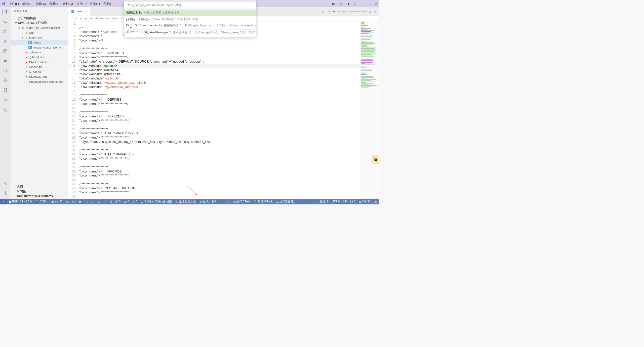 Image resolution: width=644 pixels, height=347 pixels. I want to click on menu-edit: 编辑(E), so click(27, 4).